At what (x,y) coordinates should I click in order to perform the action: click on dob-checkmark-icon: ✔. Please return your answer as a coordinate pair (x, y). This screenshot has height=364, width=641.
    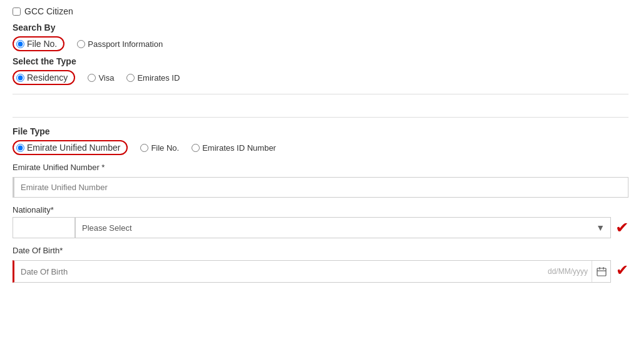
    Looking at the image, I should click on (622, 270).